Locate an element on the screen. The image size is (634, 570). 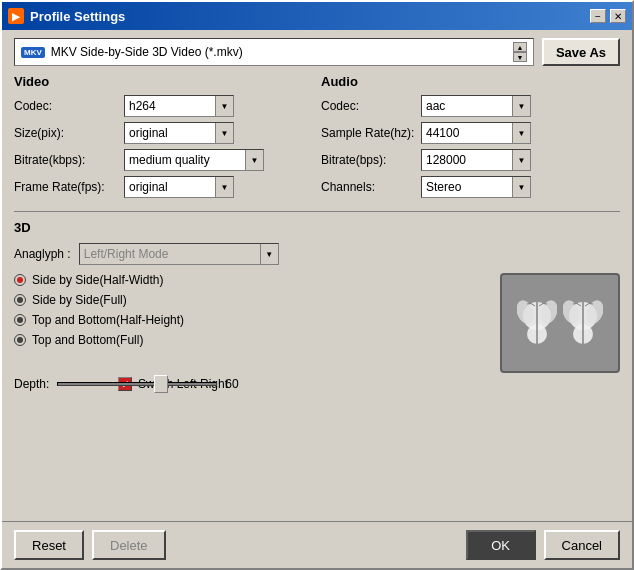
video-section-title: Video is located at coordinates (164, 82).